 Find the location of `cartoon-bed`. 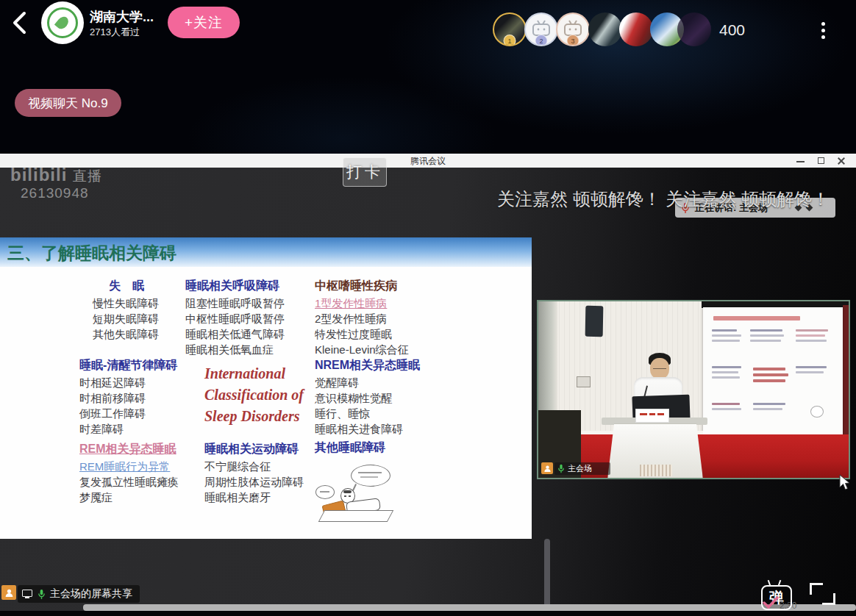

cartoon-bed is located at coordinates (356, 516).